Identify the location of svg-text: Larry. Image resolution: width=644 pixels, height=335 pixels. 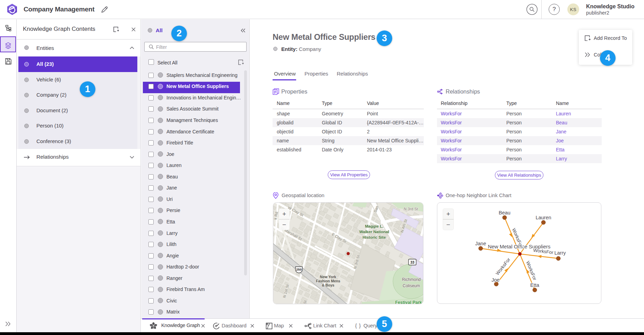
(560, 253).